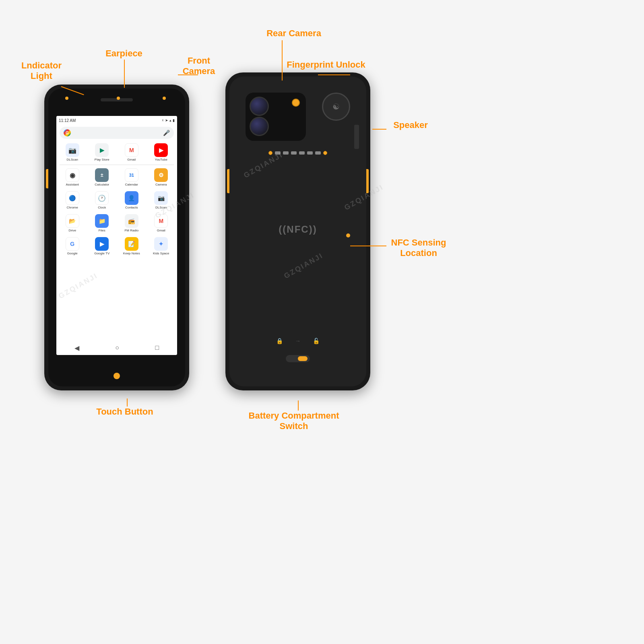 Image resolution: width=644 pixels, height=644 pixels. Describe the element at coordinates (298, 229) in the screenshot. I see `nfc-symbol: ((NFC))` at that location.